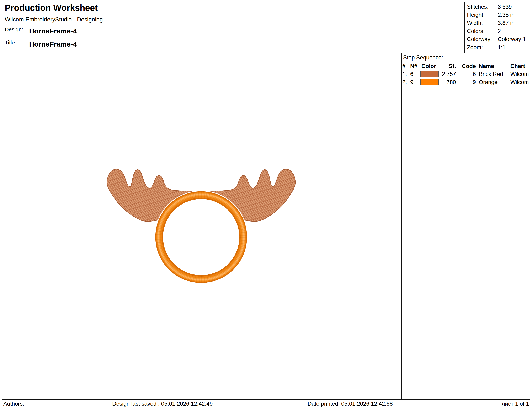 The width and height of the screenshot is (532, 409). Describe the element at coordinates (423, 58) in the screenshot. I see `stop-sequence-title: Stop Sequence:` at that location.